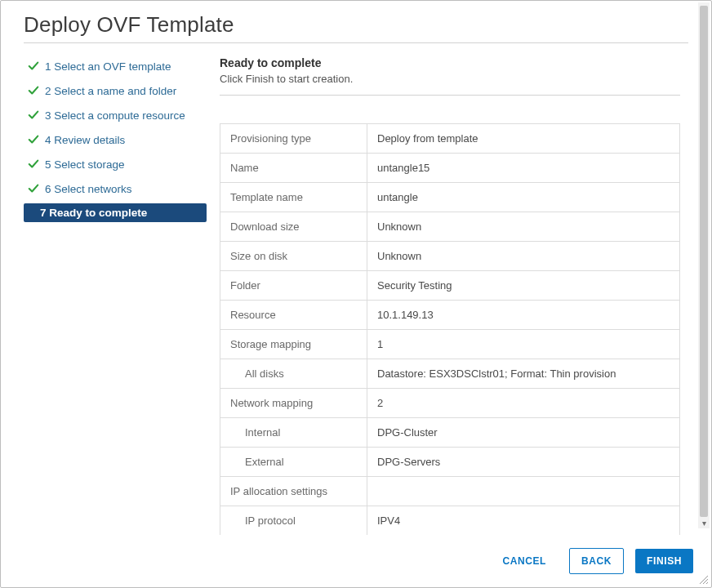  I want to click on wizard-step-label: 4 Review details, so click(85, 140).